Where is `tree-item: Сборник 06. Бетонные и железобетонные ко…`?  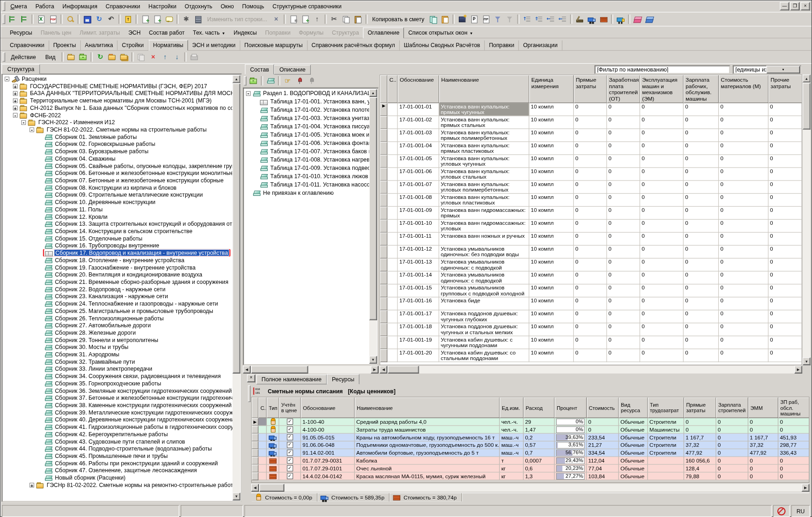
tree-item: Сборник 06. Бетонные и железобетонные ко… is located at coordinates (118, 173).